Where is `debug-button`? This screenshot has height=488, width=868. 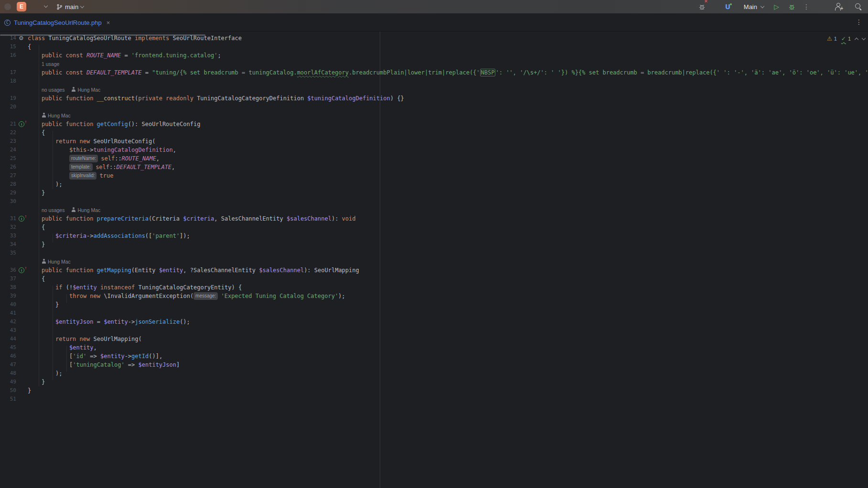
debug-button is located at coordinates (792, 7).